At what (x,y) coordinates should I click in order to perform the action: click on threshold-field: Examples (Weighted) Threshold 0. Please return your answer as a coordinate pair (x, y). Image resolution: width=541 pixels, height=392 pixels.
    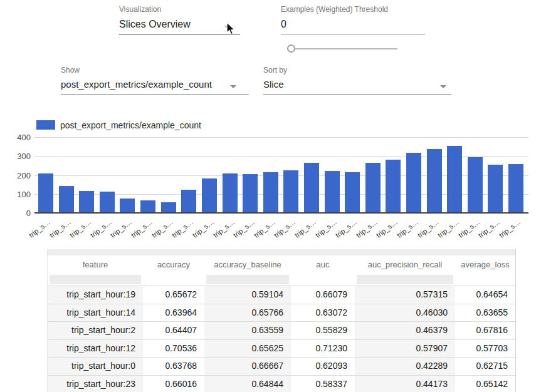
    Looking at the image, I should click on (353, 20).